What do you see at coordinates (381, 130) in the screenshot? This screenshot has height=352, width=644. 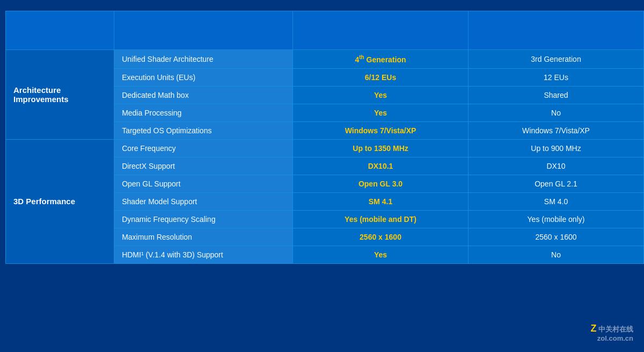 I see `value-new-cell: Windows 7/Vista/XP` at bounding box center [381, 130].